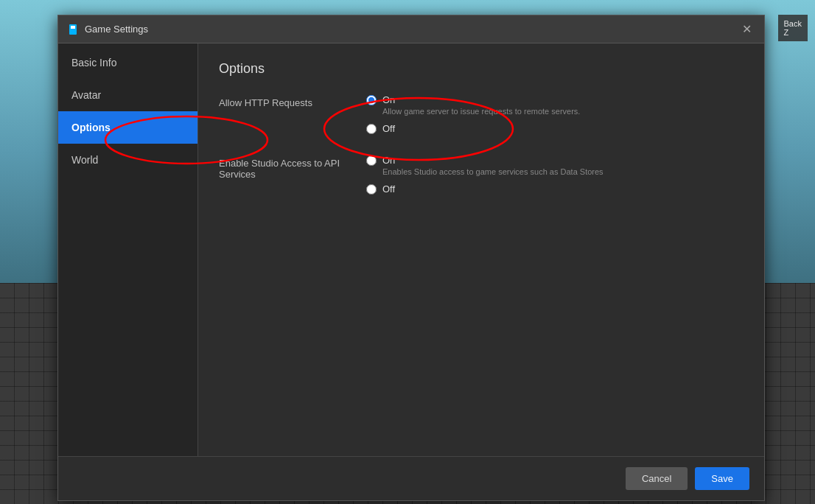  I want to click on option-row-studio-api: Enable Studio Access to API Services On …, so click(481, 175).